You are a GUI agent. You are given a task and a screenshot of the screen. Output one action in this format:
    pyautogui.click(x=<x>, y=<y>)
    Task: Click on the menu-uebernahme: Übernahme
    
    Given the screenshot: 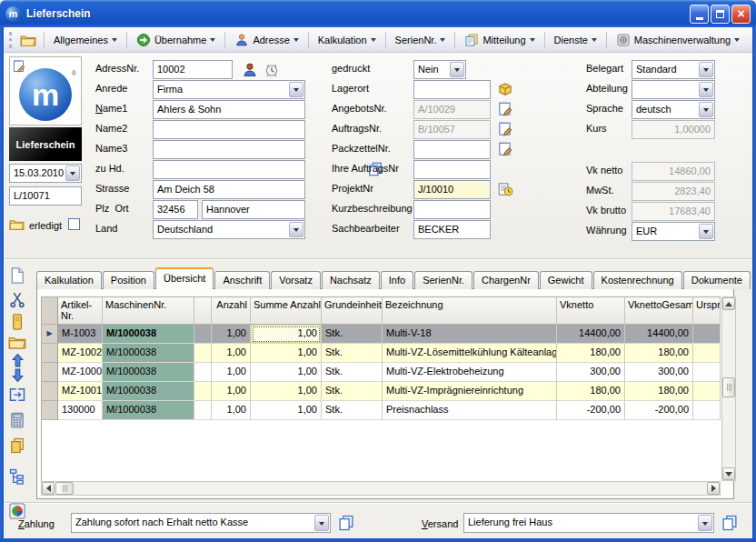 What is the action you would take?
    pyautogui.click(x=176, y=40)
    